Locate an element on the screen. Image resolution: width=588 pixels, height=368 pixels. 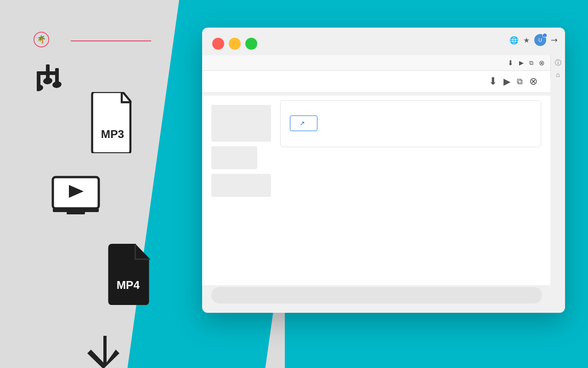
sidebar-home-icon: ⌂ is located at coordinates (558, 75).